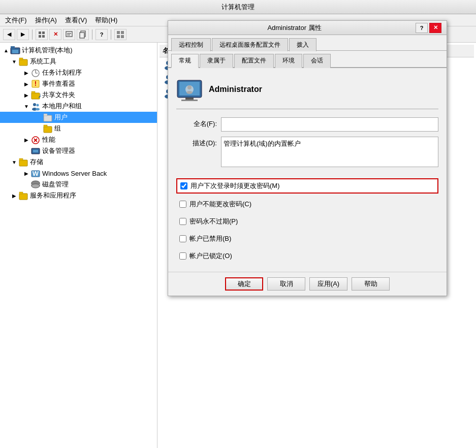 This screenshot has width=476, height=448. What do you see at coordinates (111, 35) in the screenshot?
I see `sep3` at bounding box center [111, 35].